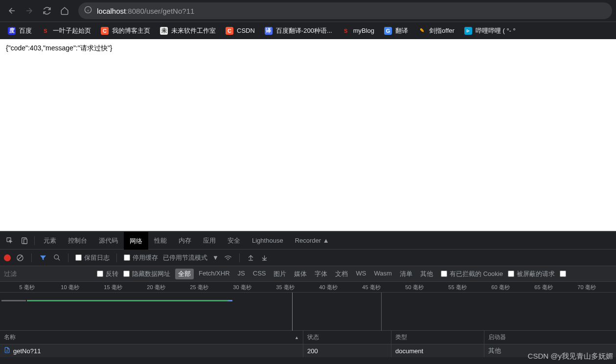 Image resolution: width=616 pixels, height=364 pixels. Describe the element at coordinates (65, 11) in the screenshot. I see `home-button` at that location.